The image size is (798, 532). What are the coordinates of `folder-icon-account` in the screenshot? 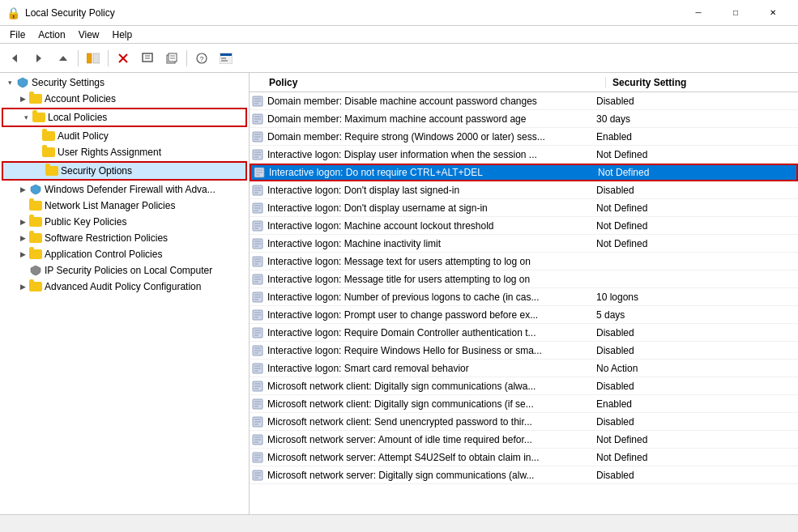 It's located at (36, 99).